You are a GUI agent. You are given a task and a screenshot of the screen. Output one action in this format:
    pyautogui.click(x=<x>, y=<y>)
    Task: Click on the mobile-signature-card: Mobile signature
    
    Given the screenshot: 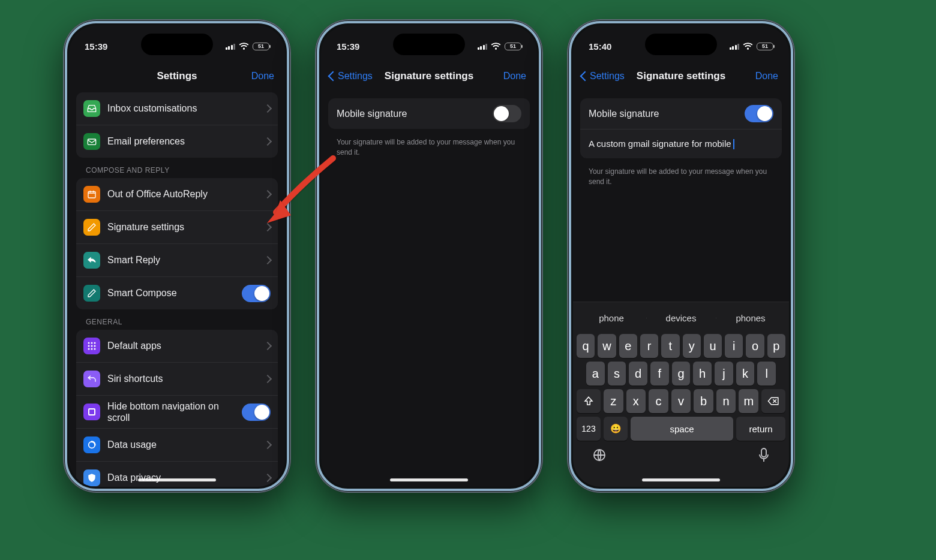 What is the action you would take?
    pyautogui.click(x=429, y=114)
    